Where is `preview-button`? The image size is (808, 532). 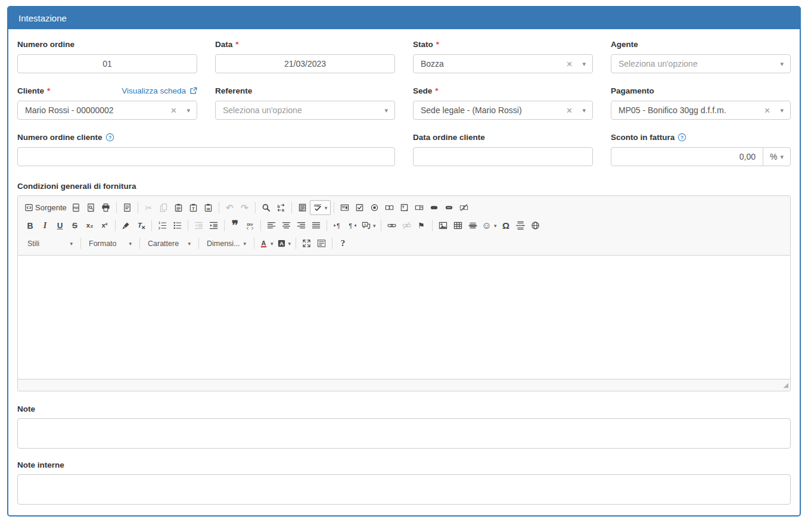 preview-button is located at coordinates (91, 207).